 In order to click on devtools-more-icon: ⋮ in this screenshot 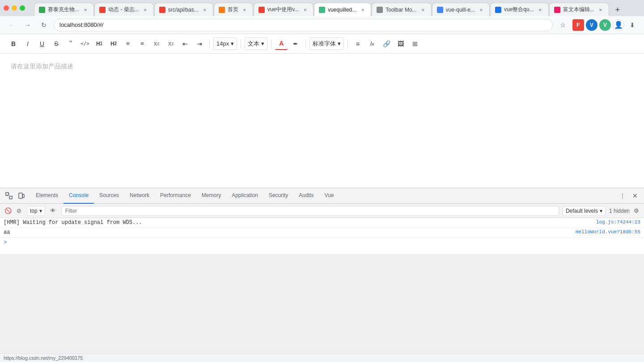, I will do `click(623, 196)`.